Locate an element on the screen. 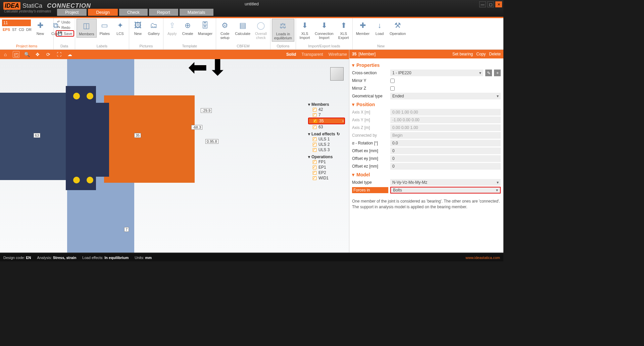 The image size is (644, 346). gallery-button: 🗂Gallery is located at coordinates (154, 28).